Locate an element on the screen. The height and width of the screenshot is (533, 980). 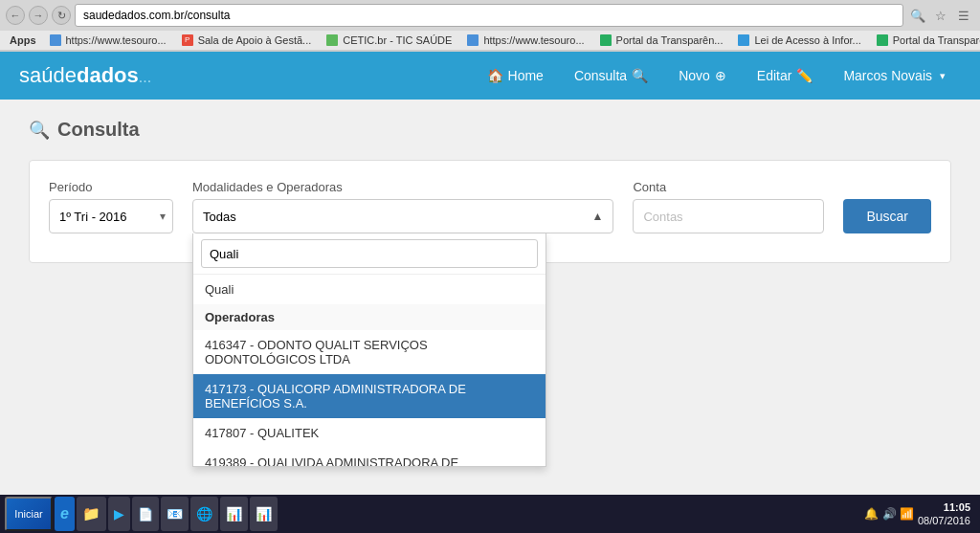
buscar-group: Buscar is located at coordinates (887, 207).